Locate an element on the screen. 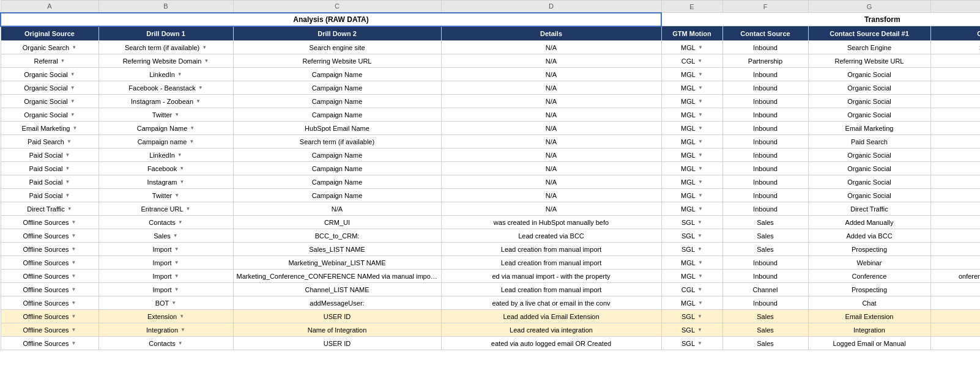 The image size is (980, 371). cell-g-5: Organic Social is located at coordinates (869, 101).